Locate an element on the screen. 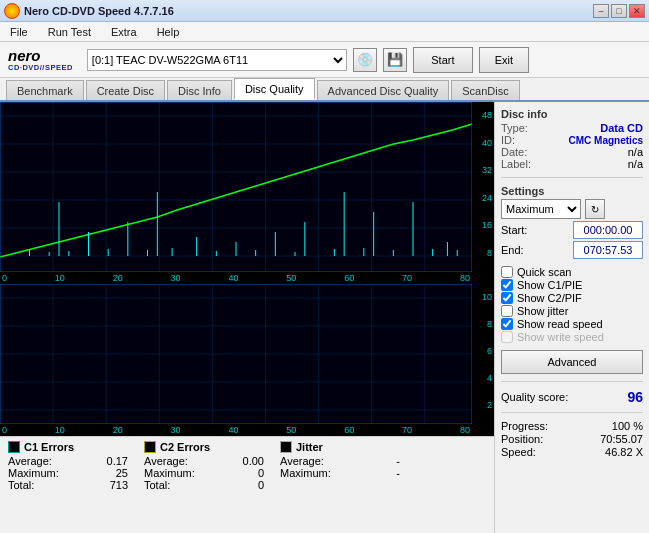 The width and height of the screenshot is (649, 533). disc-id-label: ID: is located at coordinates (508, 140).